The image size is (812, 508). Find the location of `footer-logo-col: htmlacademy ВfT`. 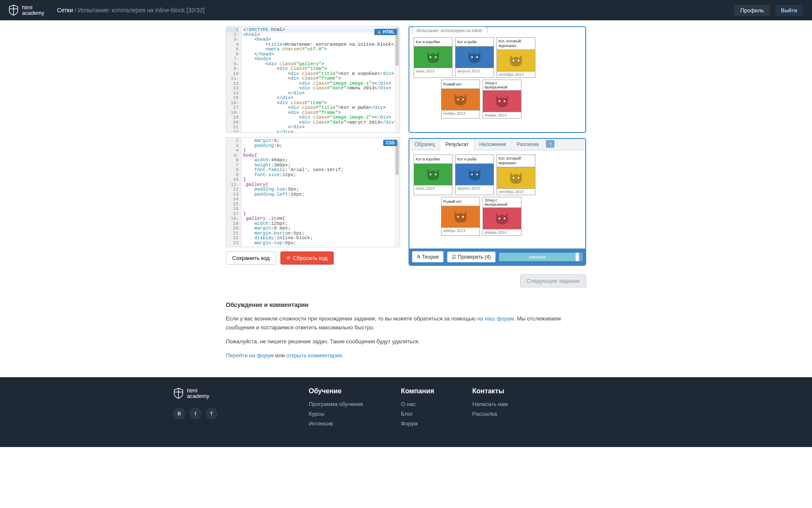

footer-logo-col: htmlacademy ВfT is located at coordinates (216, 409).